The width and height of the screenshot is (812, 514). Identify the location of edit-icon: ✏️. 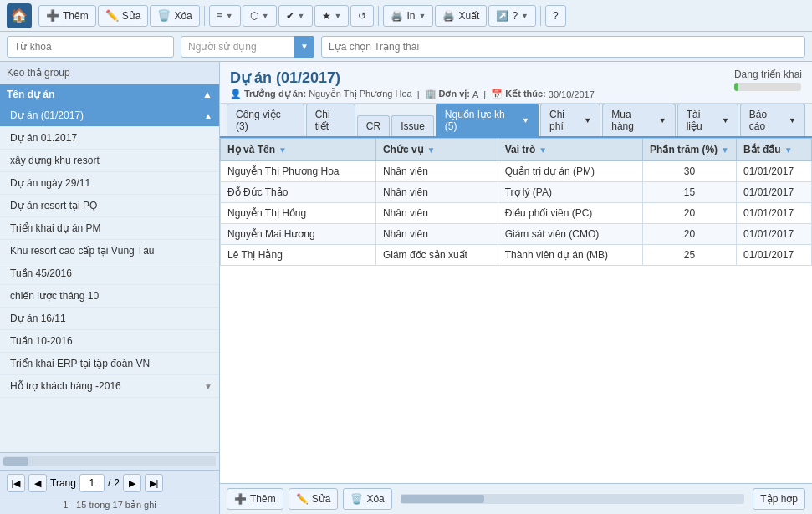
(112, 15).